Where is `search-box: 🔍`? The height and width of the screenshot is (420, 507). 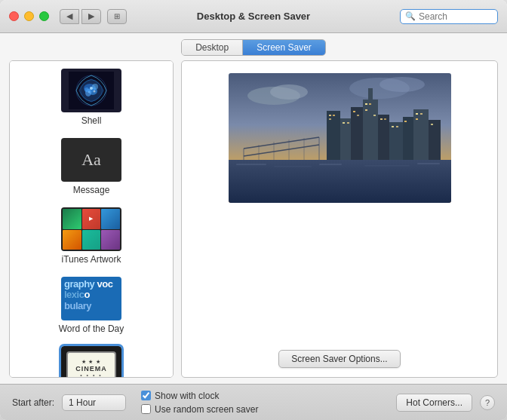
search-box: 🔍 is located at coordinates (449, 17).